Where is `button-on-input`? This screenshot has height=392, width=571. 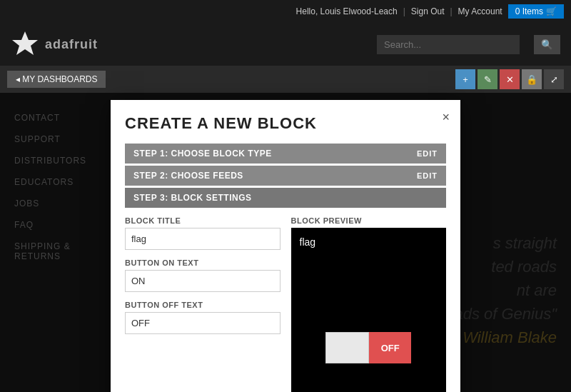
button-on-input is located at coordinates (203, 281).